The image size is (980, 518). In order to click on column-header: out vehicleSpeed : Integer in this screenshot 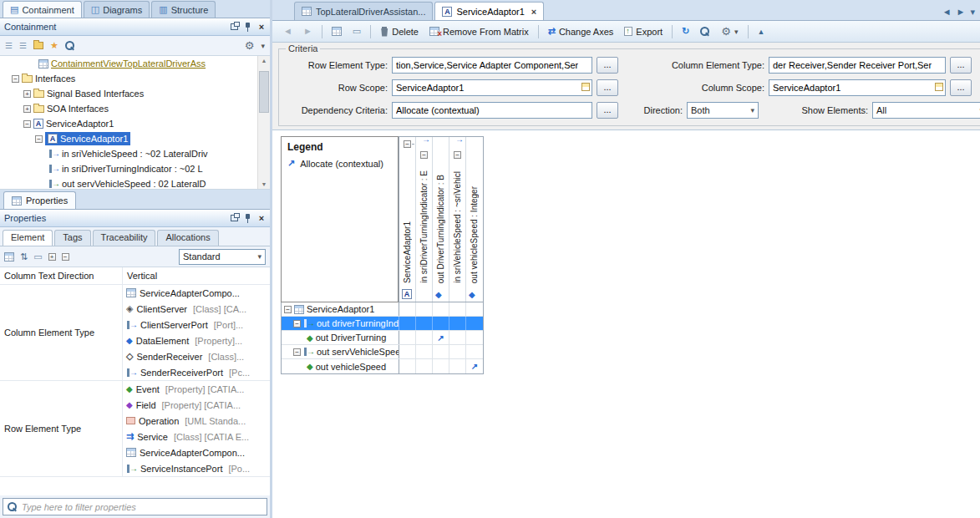, I will do `click(475, 219)`.